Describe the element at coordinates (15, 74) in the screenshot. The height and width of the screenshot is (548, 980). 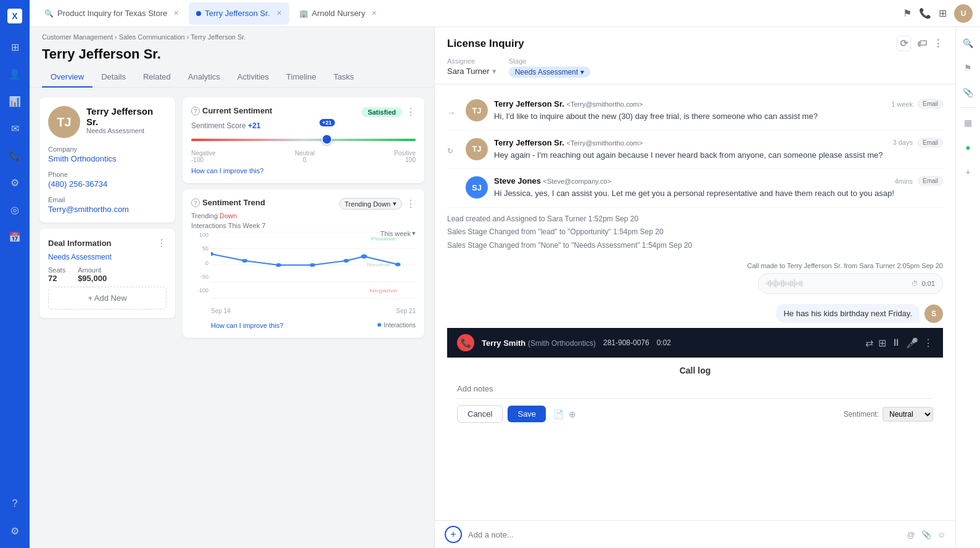
I see `nav-users: 👤` at that location.